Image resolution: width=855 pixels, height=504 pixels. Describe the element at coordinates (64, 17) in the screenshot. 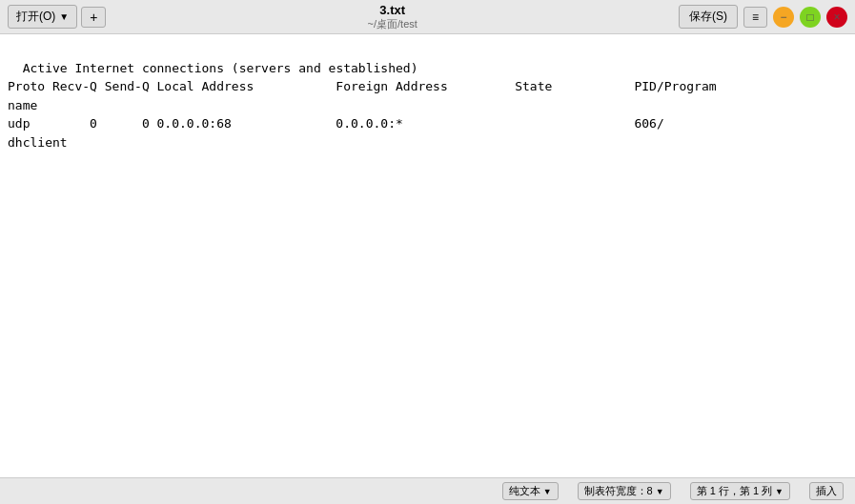

I see `open-dropdown-arrow-icon: ▼` at that location.